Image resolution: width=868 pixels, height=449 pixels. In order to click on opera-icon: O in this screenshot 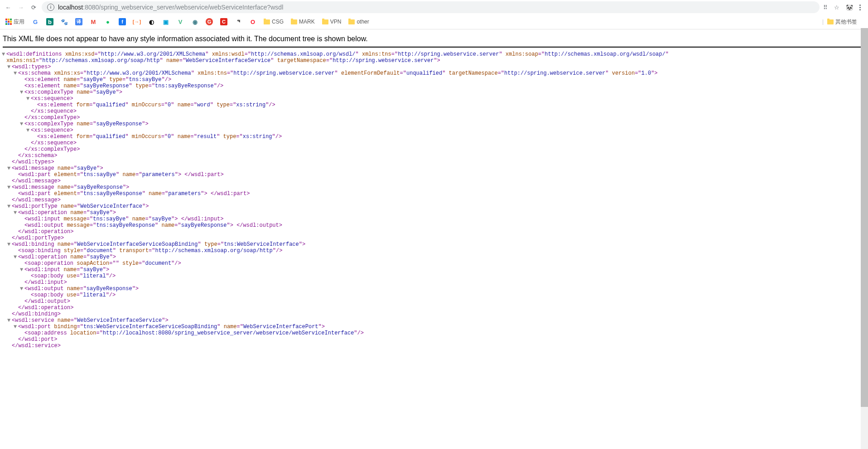, I will do `click(253, 22)`.